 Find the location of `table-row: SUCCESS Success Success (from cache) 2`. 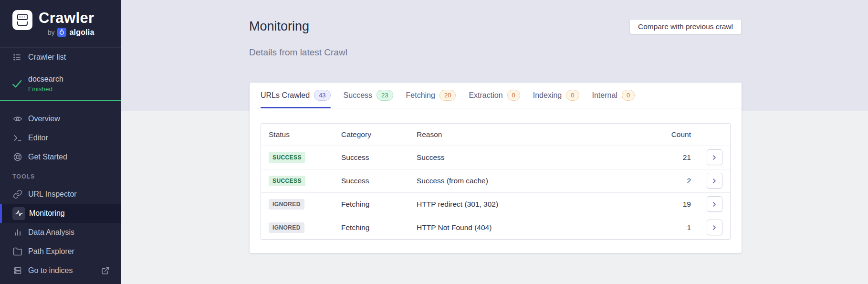

table-row: SUCCESS Success Success (from cache) 2 is located at coordinates (495, 180).